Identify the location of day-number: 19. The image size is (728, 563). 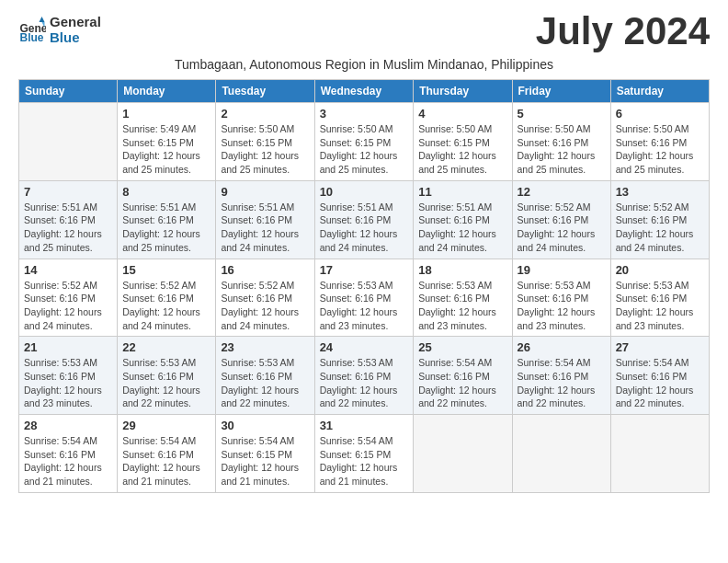
(562, 270).